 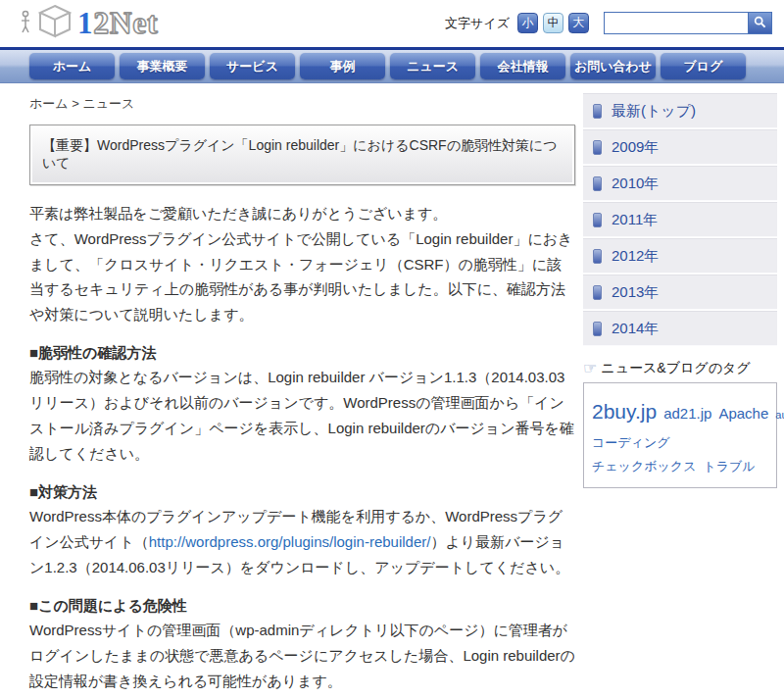 I want to click on archive-item-label: 2014年, so click(x=635, y=329).